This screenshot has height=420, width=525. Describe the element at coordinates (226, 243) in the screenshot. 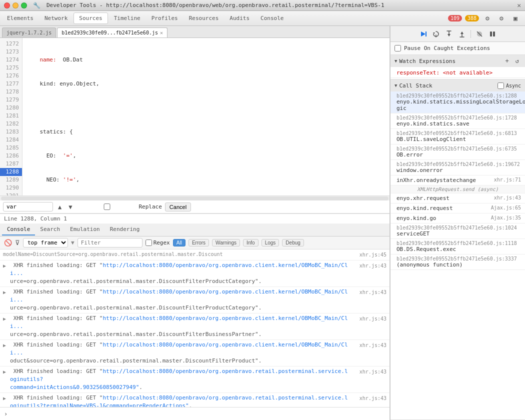

I see `filter-warnings-btn: Warnings` at that location.